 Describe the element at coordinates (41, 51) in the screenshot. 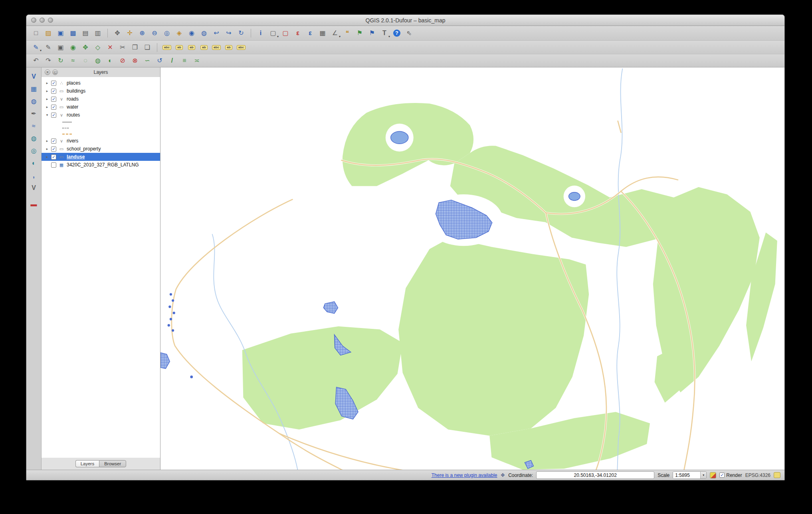

I see `current-edits-dropdown: ▾` at that location.